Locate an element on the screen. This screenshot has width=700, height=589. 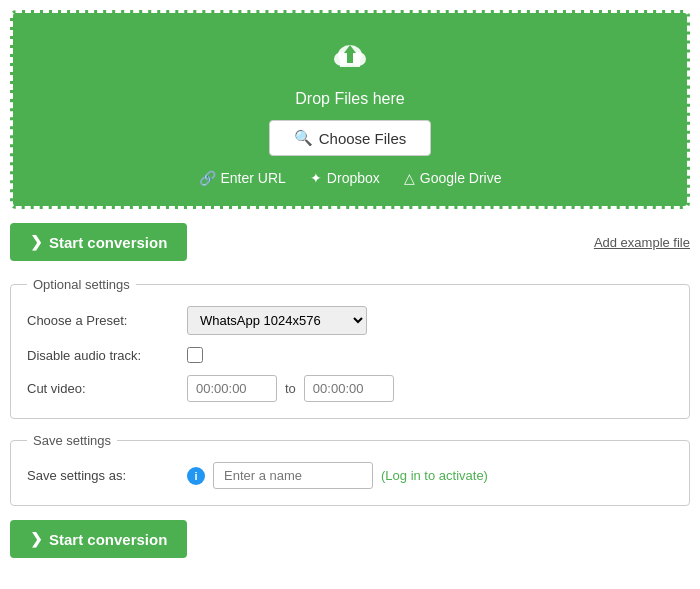
save-row: i (Log in to activate) is located at coordinates (338, 476).